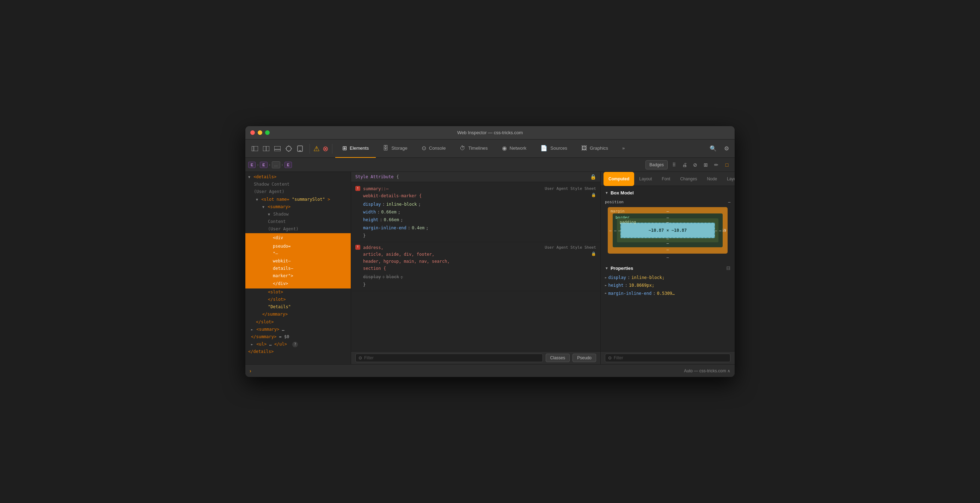  I want to click on dom-line: ▼ <summary>, so click(298, 207).